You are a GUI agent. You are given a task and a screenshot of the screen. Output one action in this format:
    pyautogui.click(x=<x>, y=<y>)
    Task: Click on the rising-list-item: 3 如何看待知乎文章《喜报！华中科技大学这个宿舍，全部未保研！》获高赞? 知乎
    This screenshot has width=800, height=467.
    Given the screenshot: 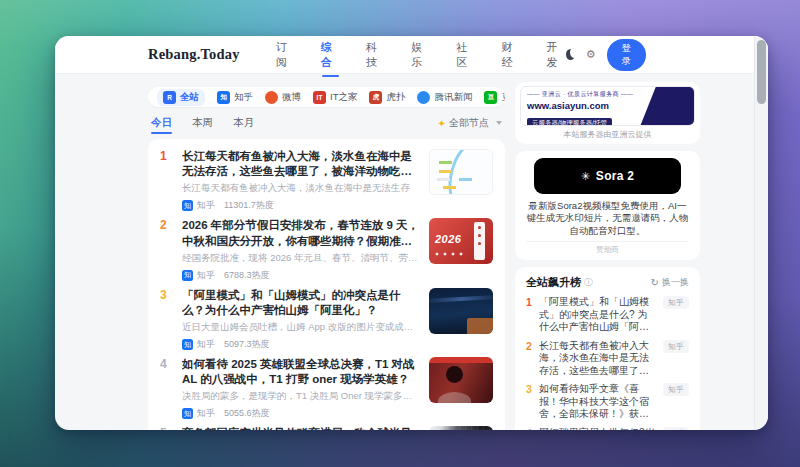 What is the action you would take?
    pyautogui.click(x=608, y=402)
    